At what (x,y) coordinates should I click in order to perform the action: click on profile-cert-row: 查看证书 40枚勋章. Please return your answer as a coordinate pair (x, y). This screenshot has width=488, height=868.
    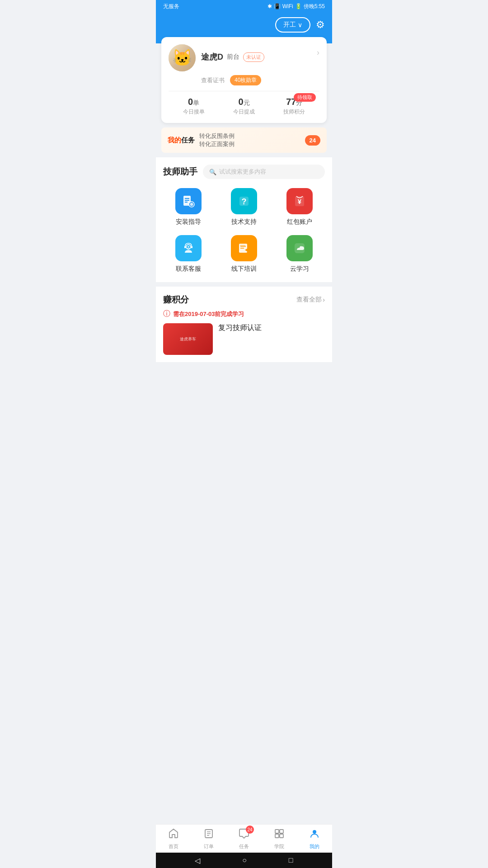
    Looking at the image, I should click on (244, 80).